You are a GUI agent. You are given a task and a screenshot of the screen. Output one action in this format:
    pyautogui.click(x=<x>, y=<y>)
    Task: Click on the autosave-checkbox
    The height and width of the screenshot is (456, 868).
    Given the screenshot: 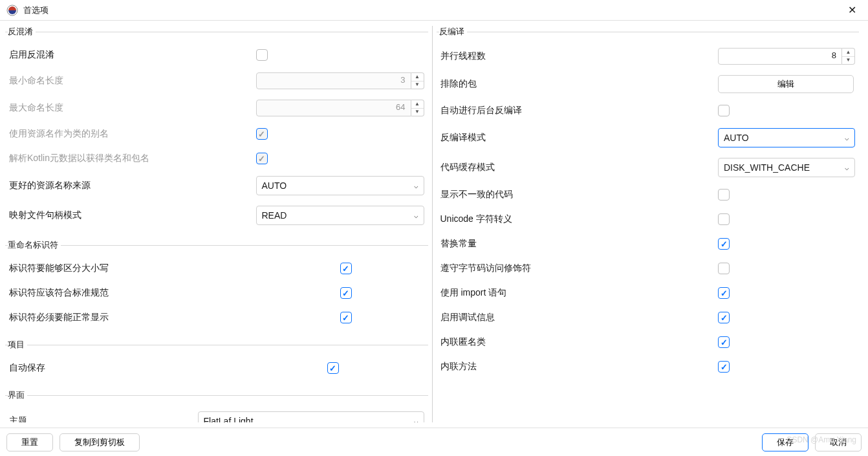 What is the action you would take?
    pyautogui.click(x=333, y=368)
    